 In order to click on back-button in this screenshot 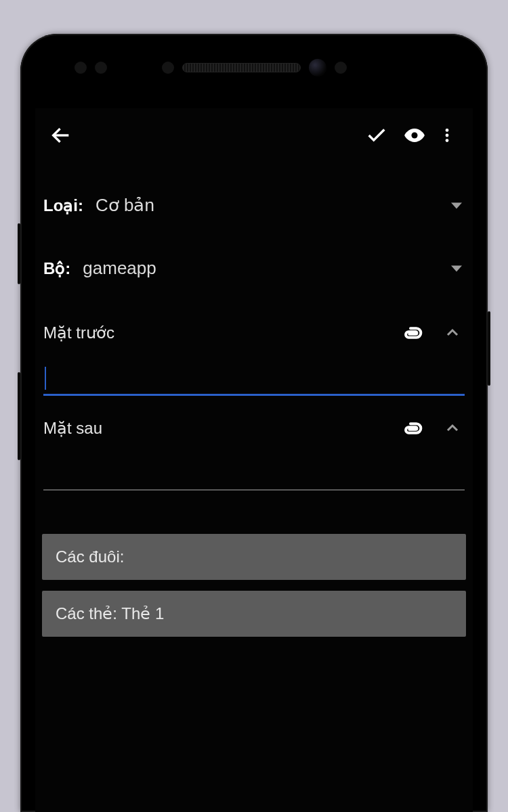, I will do `click(61, 135)`.